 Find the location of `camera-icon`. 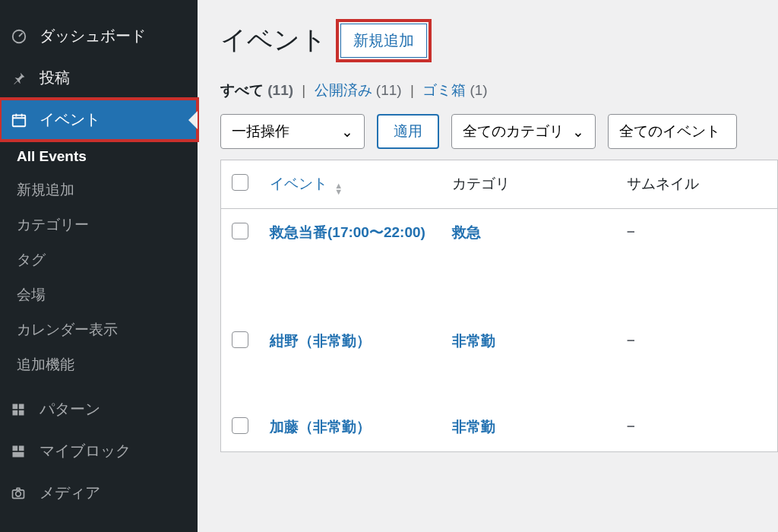

camera-icon is located at coordinates (21, 493).